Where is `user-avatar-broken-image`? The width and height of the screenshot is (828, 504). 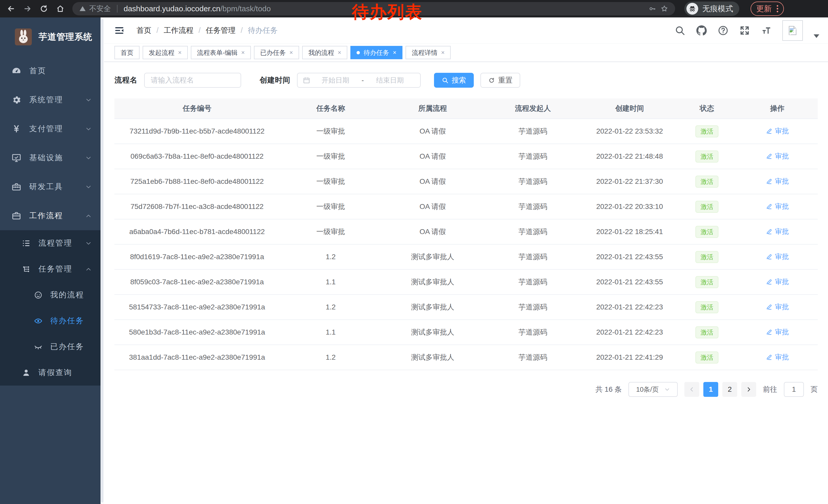 user-avatar-broken-image is located at coordinates (792, 30).